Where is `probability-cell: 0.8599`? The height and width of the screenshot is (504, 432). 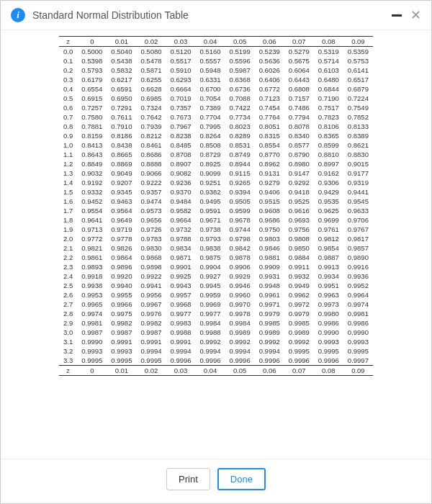
probability-cell: 0.8599 is located at coordinates (328, 145).